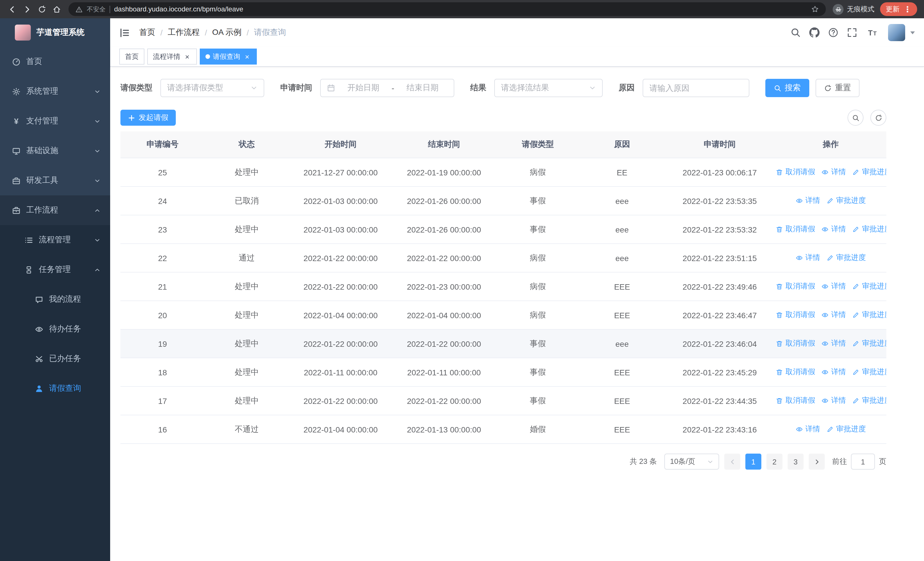 This screenshot has width=924, height=561. I want to click on goto-page-input, so click(863, 462).